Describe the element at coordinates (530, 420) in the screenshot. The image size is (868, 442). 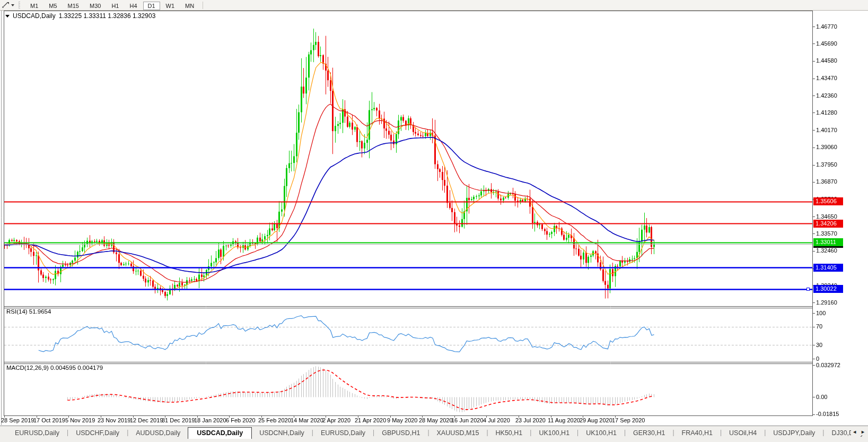
I see `date-axis-tick: 23 Jul 2020` at that location.